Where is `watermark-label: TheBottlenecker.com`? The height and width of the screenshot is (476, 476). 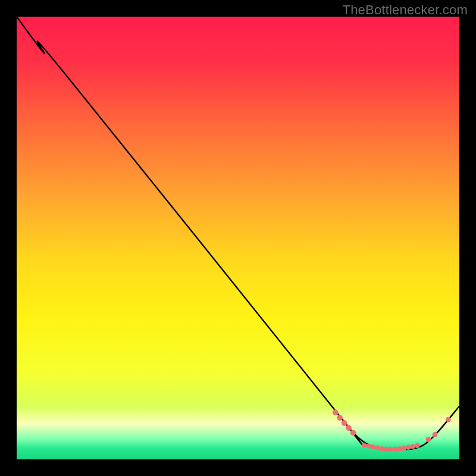
watermark-label: TheBottlenecker.com is located at coordinates (405, 10).